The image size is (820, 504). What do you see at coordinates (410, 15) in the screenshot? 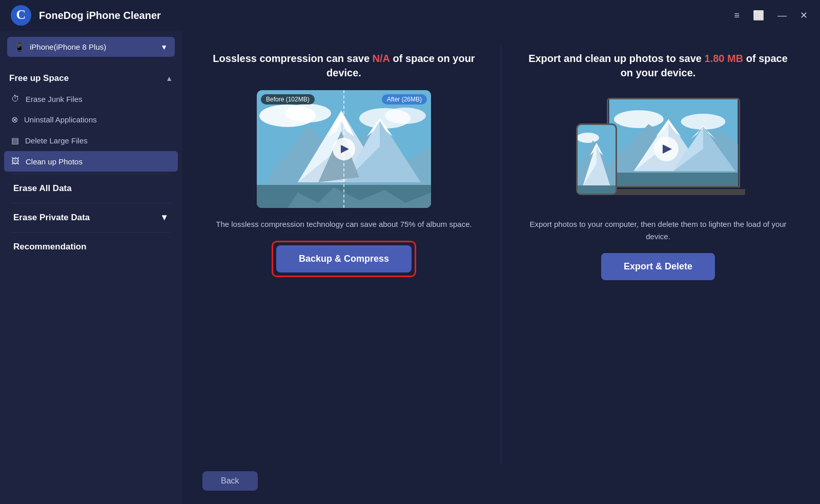
I see `titlebar: C FoneDog iPhone Cleaner ≡ ⬜ — ✕` at bounding box center [410, 15].